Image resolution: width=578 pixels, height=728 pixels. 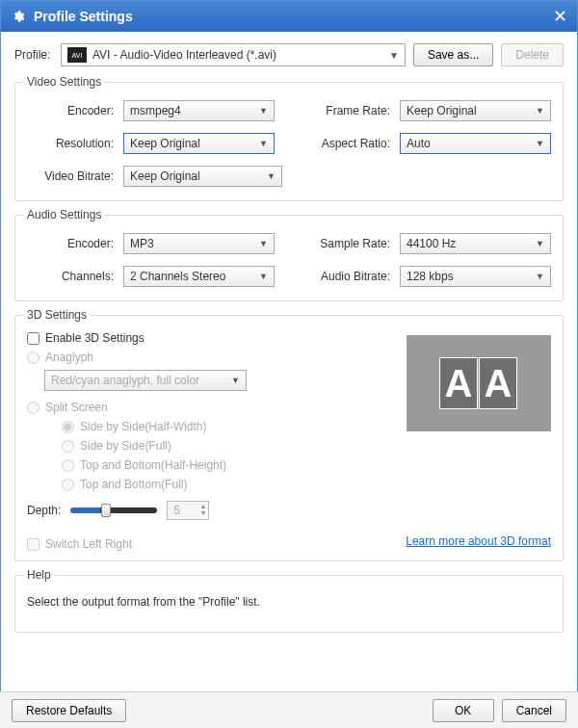 What do you see at coordinates (289, 604) in the screenshot?
I see `help-group: Help Select the output format from the "…` at bounding box center [289, 604].